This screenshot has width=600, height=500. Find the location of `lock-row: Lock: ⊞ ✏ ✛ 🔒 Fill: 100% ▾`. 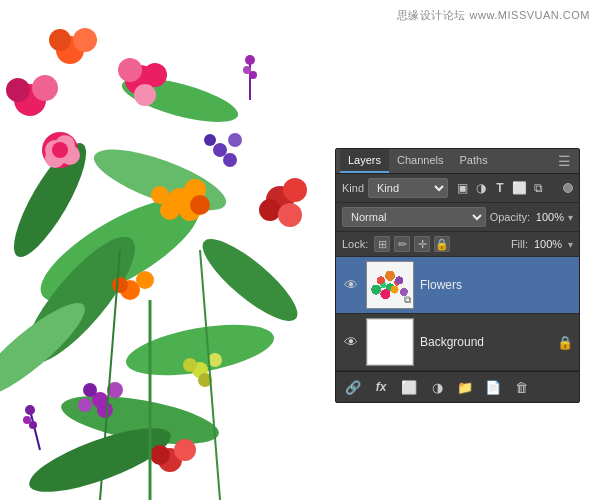

lock-row: Lock: ⊞ ✏ ✛ 🔒 Fill: 100% ▾ is located at coordinates (458, 244).